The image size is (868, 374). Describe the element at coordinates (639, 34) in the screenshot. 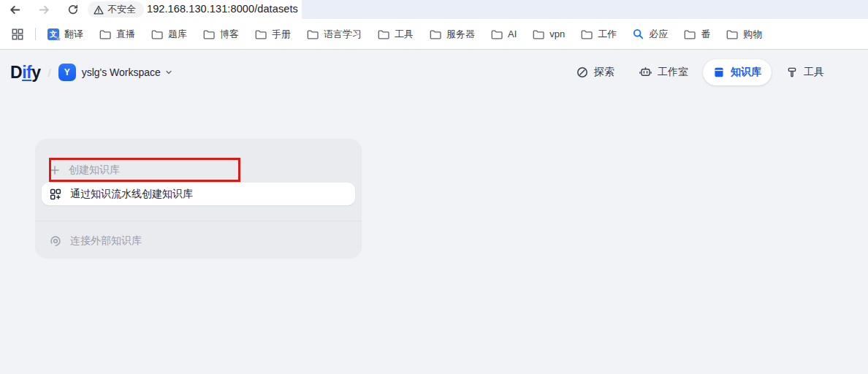

I see `search-icon` at that location.